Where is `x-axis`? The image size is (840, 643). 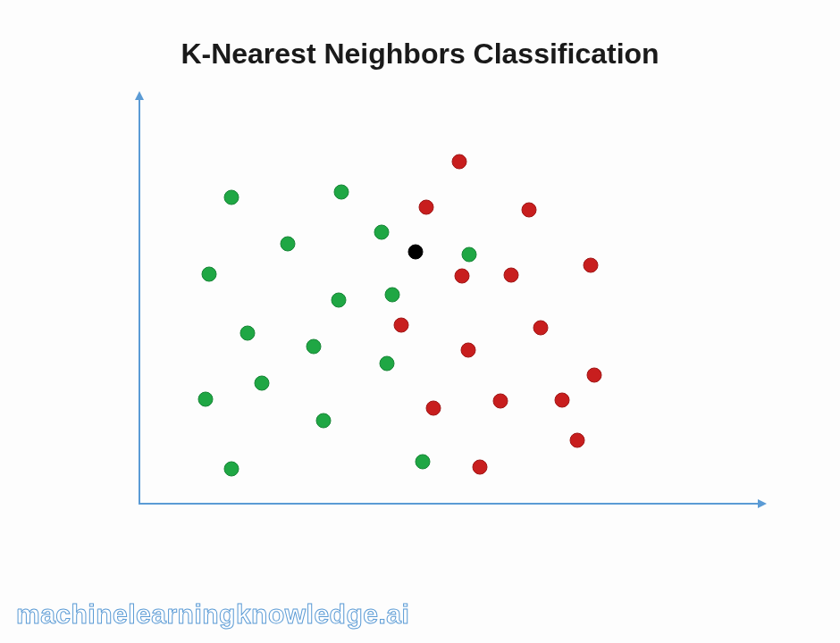
x-axis is located at coordinates (449, 504).